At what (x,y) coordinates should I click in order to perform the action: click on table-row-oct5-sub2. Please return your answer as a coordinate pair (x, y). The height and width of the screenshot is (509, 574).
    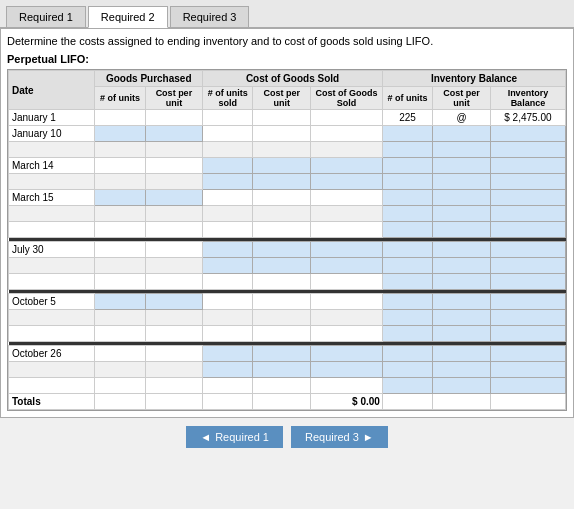
    Looking at the image, I should click on (288, 334).